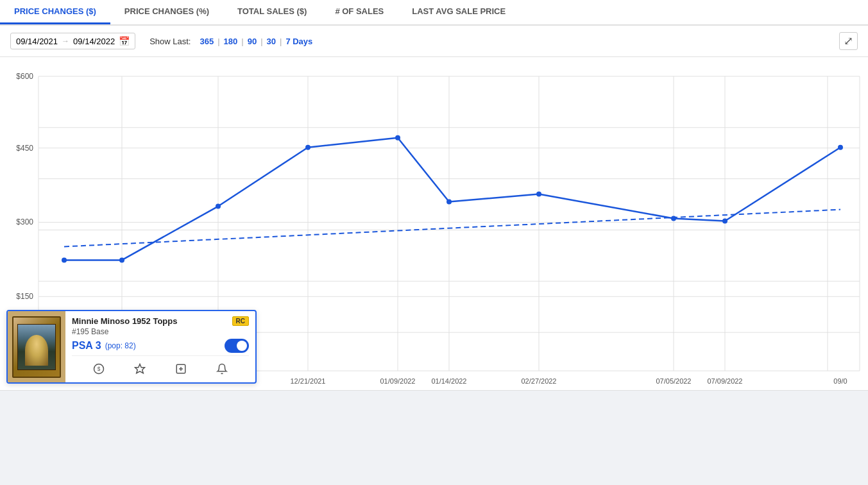 The image size is (868, 485). Describe the element at coordinates (241, 321) in the screenshot. I see `rc-badge: RC` at that location.